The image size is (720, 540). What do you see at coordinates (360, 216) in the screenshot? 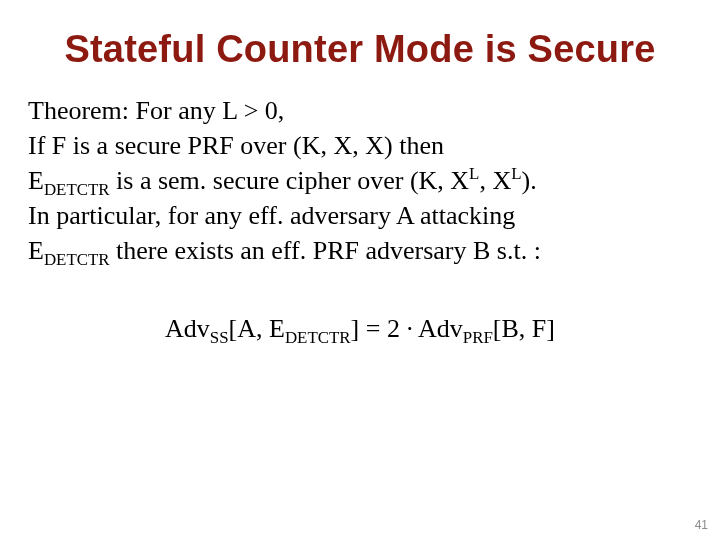
I see `theorem-line-4: In particular, for any eff. adversary A …` at bounding box center [360, 216].